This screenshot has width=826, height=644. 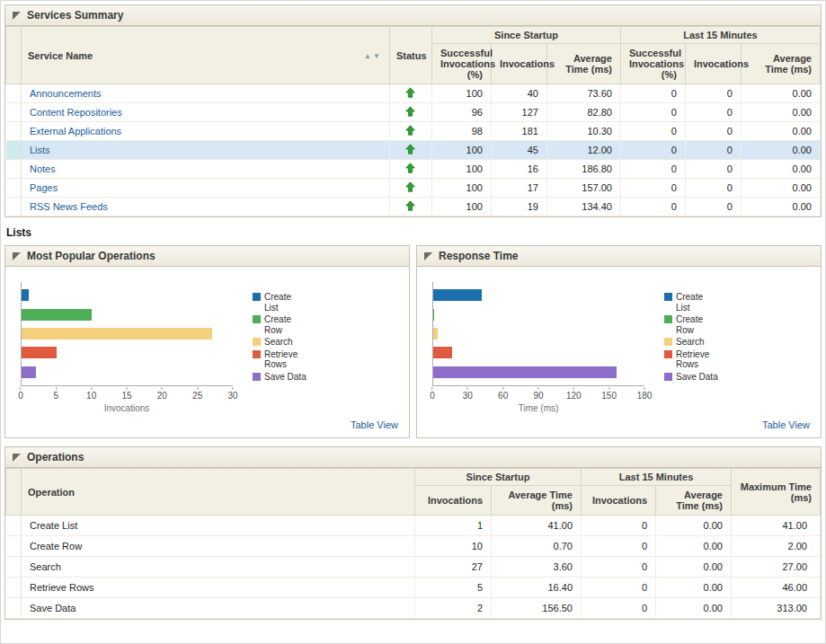 I want to click on service-name-cell: Content Repositories, so click(x=206, y=113).